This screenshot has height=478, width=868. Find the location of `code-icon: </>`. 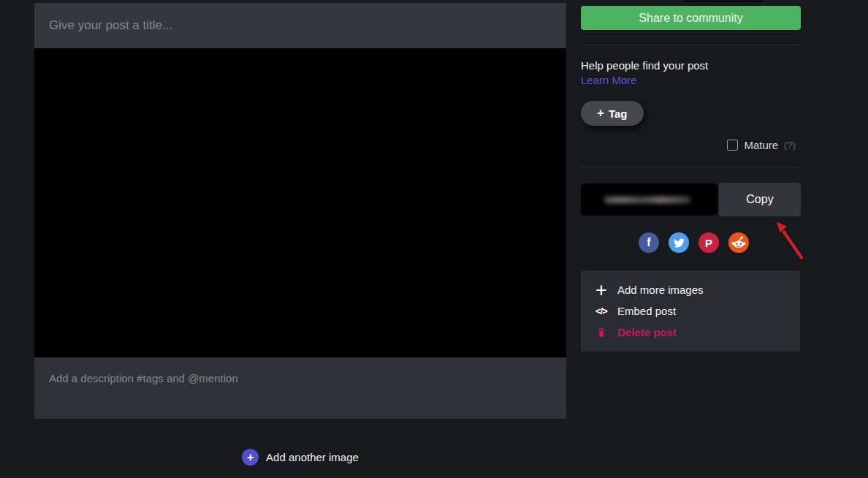

code-icon: </> is located at coordinates (601, 311).